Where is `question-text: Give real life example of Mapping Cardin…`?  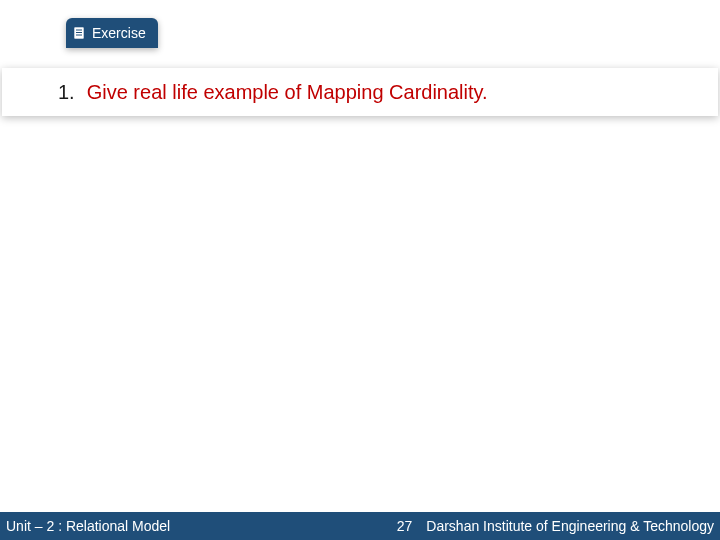
question-text: Give real life example of Mapping Cardin… is located at coordinates (288, 92).